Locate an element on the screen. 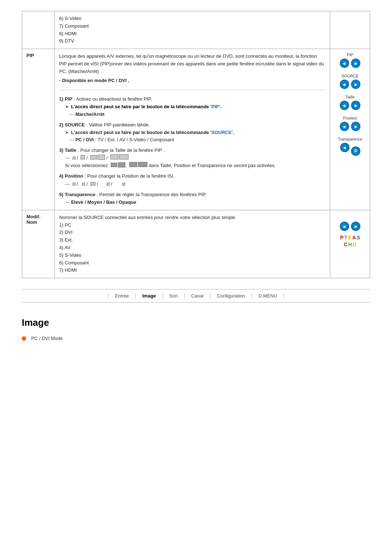  modifnom-icon-group: P T E A S C H D is located at coordinates (350, 234).